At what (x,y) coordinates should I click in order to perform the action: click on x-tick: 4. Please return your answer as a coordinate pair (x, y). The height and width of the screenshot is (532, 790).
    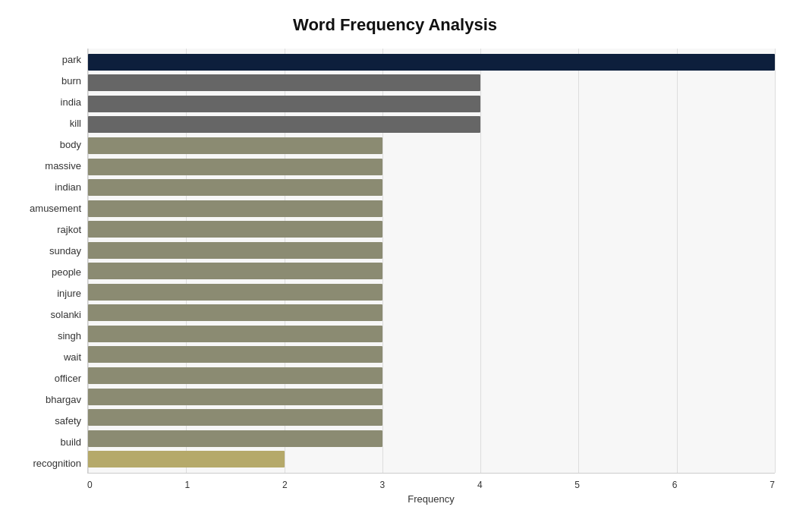
    Looking at the image, I should click on (480, 485).